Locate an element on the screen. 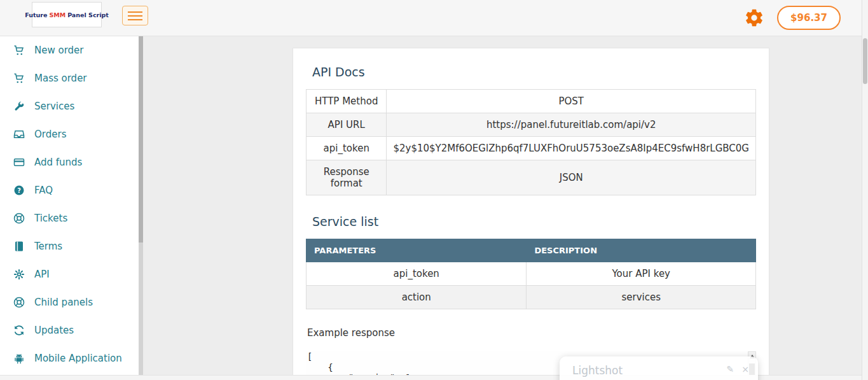  sidebar-item-orders: Orders is located at coordinates (69, 134).